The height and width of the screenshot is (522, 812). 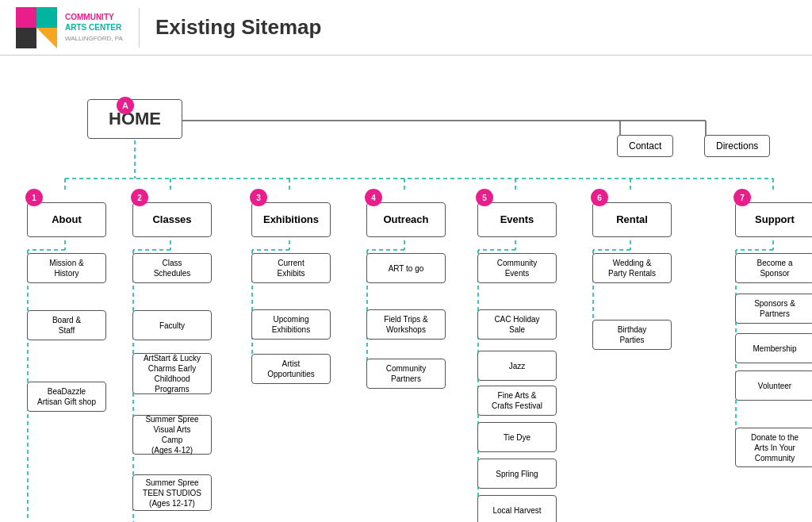 What do you see at coordinates (774, 348) in the screenshot?
I see `leaf-membership: Membership` at bounding box center [774, 348].